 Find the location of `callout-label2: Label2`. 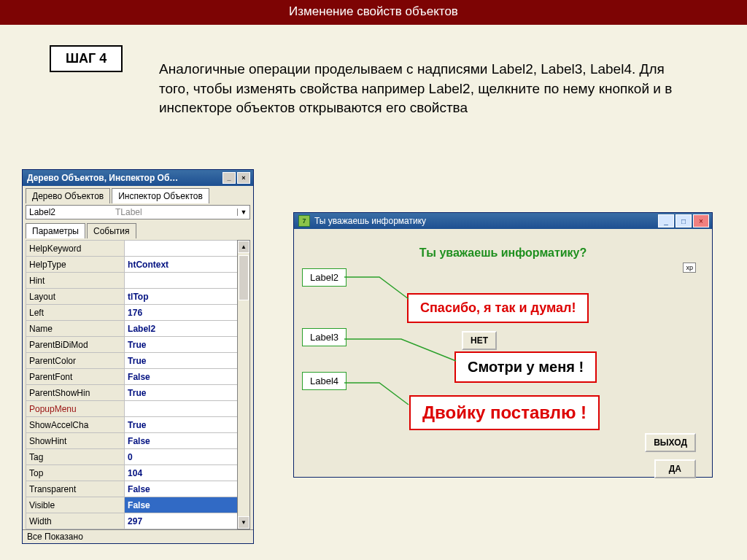

callout-label2: Label2 is located at coordinates (324, 277).